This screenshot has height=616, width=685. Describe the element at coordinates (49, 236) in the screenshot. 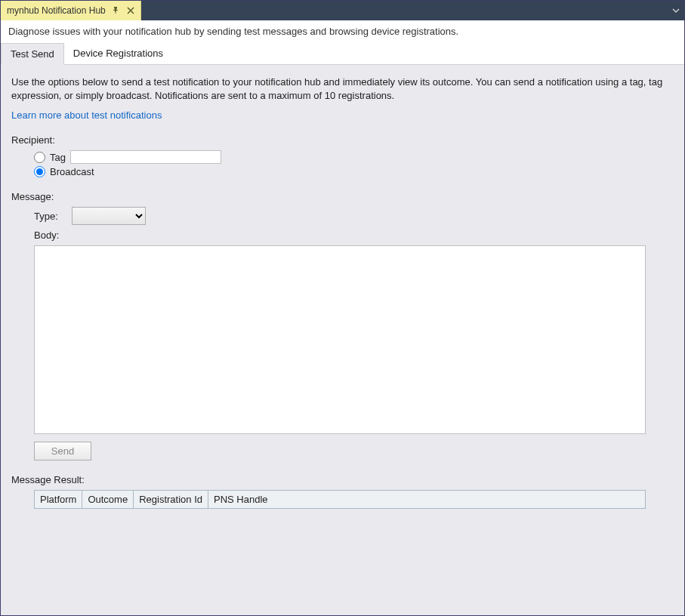

I see `body-label: Body:` at that location.